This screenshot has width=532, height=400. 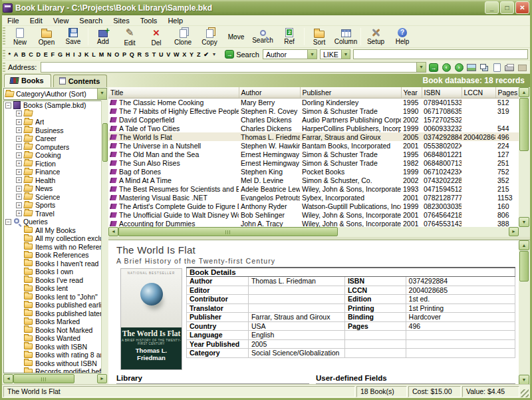 What do you see at coordinates (471, 68) in the screenshot?
I see `image-view-button` at bounding box center [471, 68].